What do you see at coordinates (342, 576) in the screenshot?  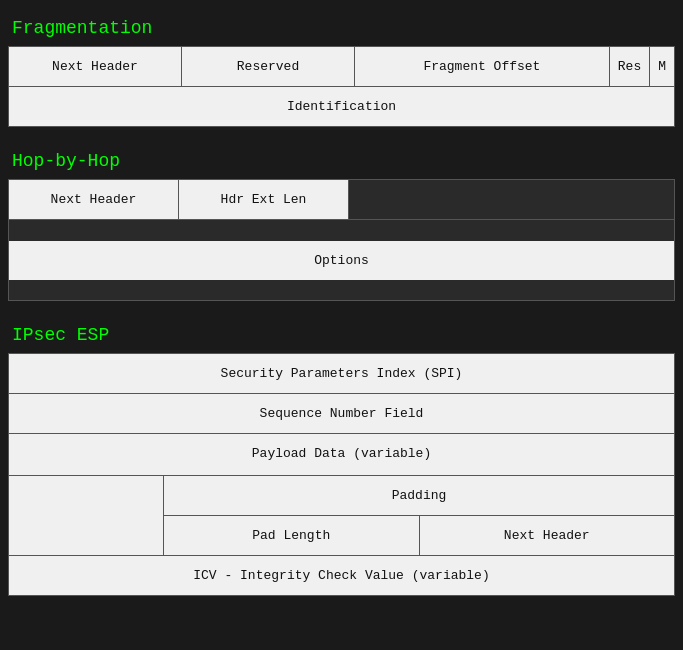 I see `esp-icv-row: ICV - Integrity Check Value (variable)` at bounding box center [342, 576].